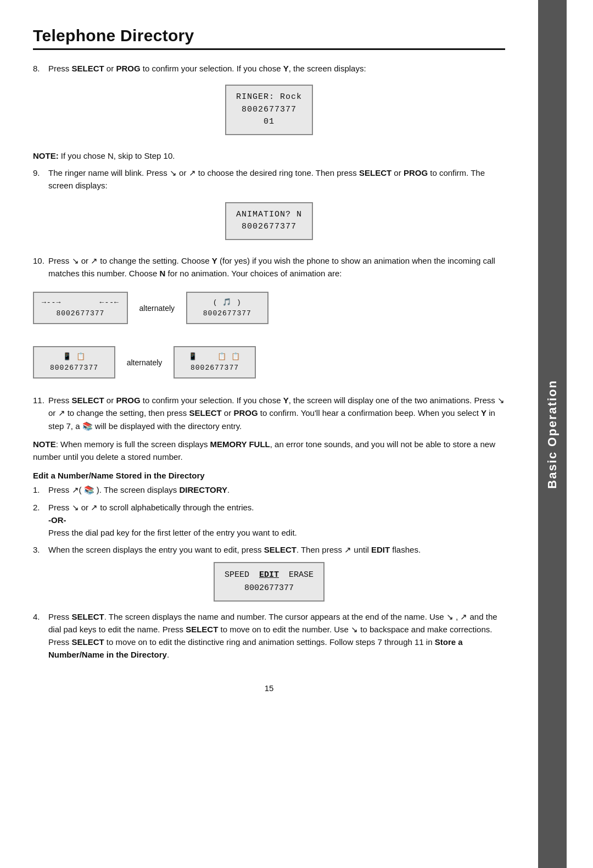  I want to click on prog-bold: PROG, so click(128, 68).